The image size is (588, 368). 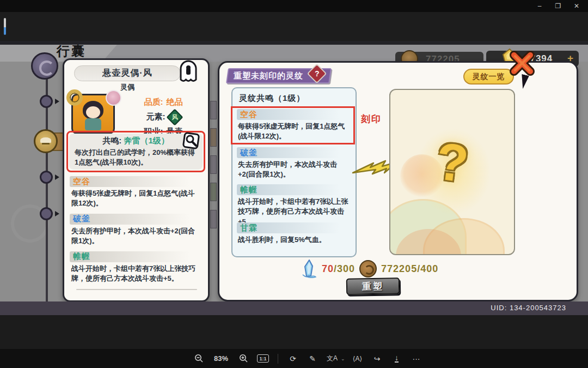 I want to click on rune-name: 破釜, so click(x=249, y=153).